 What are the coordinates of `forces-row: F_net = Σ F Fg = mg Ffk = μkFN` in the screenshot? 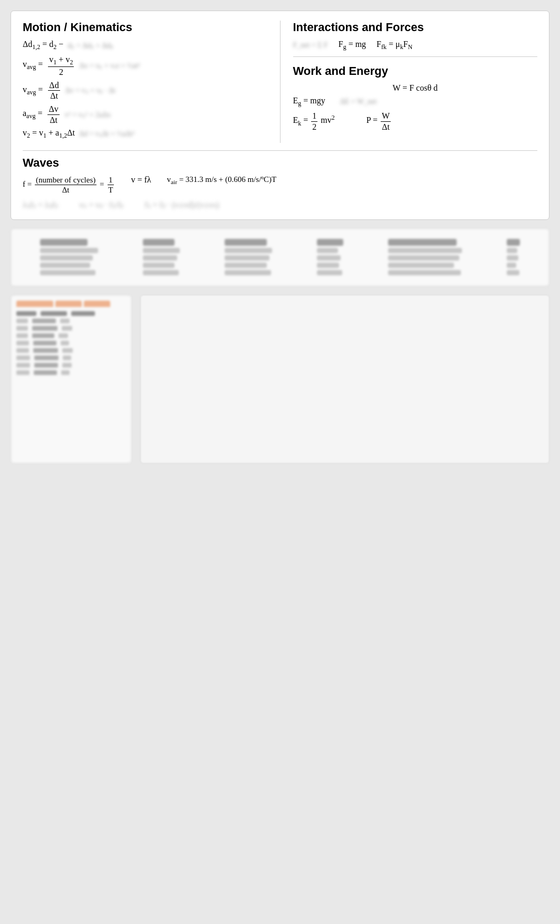 It's located at (416, 45).